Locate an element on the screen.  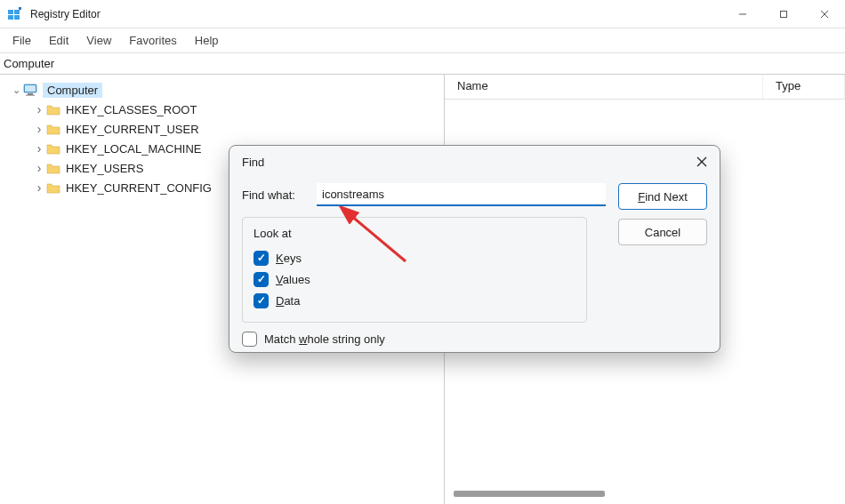
window-controls is located at coordinates (784, 14).